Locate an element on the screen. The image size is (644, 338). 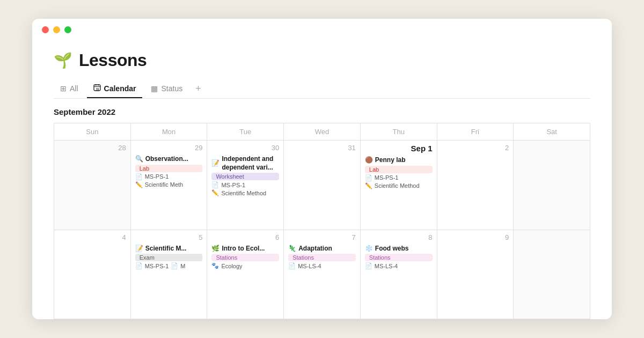
page-icon: 🌱 is located at coordinates (63, 60).